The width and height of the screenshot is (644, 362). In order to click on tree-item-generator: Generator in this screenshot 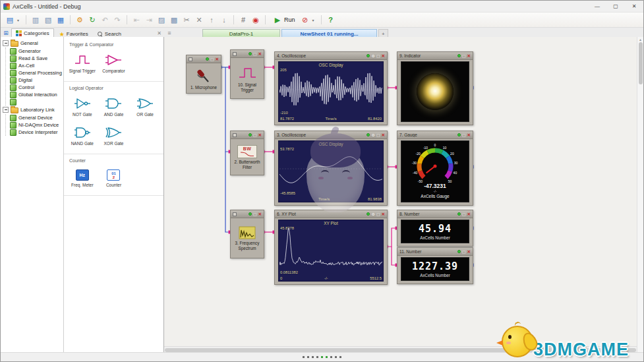, I will do `click(34, 51)`.